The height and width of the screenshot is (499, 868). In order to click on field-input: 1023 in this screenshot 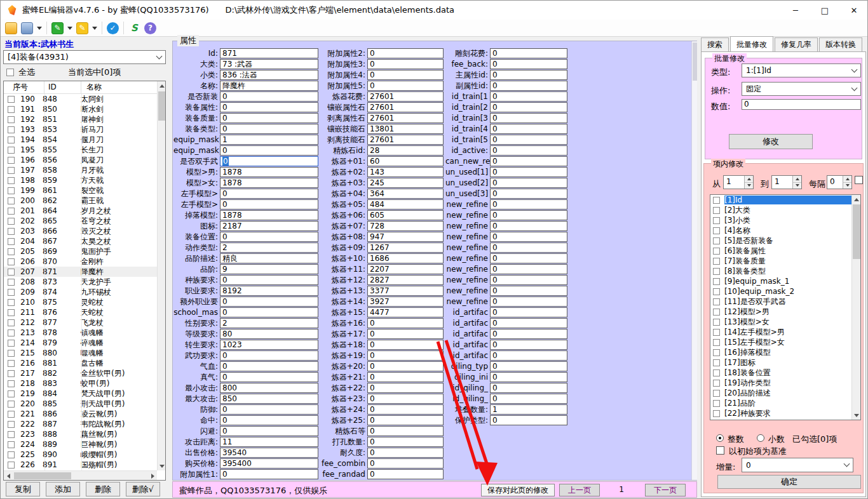, I will do `click(269, 345)`.